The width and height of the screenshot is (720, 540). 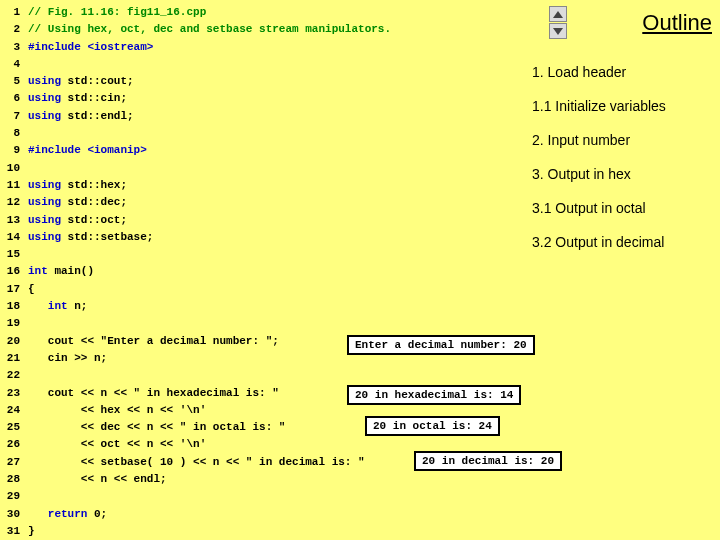 What do you see at coordinates (210, 29) in the screenshot?
I see `code-token: // Using hex, oct, dec and setbase strea…` at bounding box center [210, 29].